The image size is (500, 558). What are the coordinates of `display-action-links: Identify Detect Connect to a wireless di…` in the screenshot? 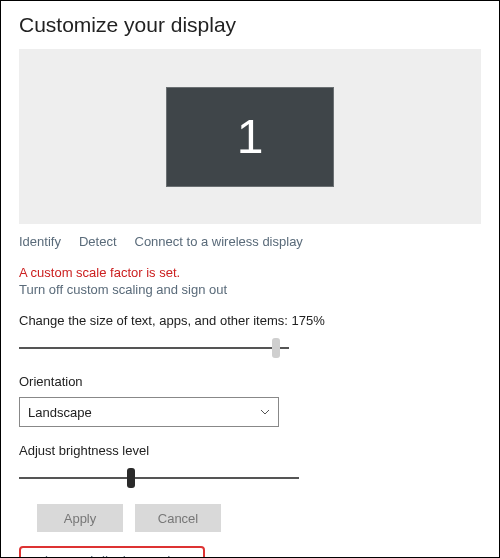 It's located at (250, 242).